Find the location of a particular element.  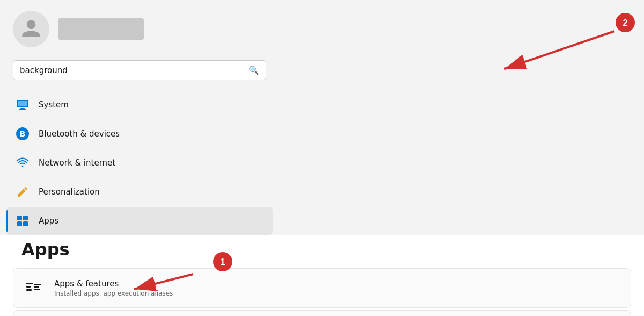

sidebar-item-system-label: System is located at coordinates (54, 105).